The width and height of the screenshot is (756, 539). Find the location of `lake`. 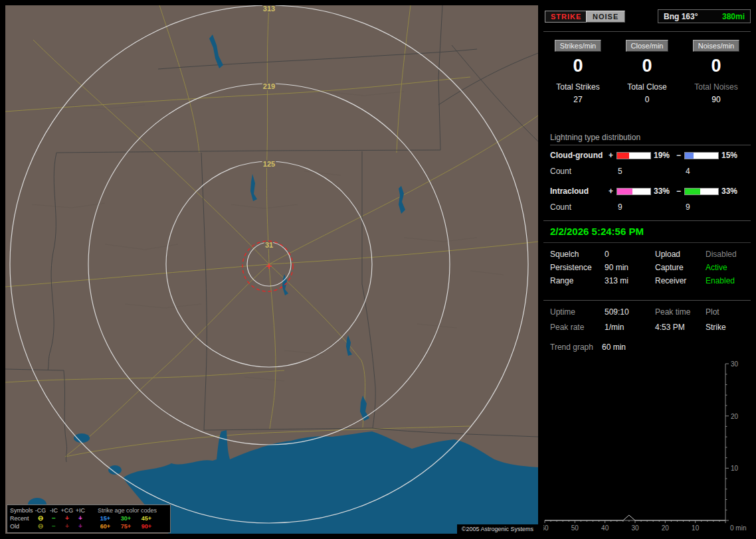

lake is located at coordinates (115, 470).